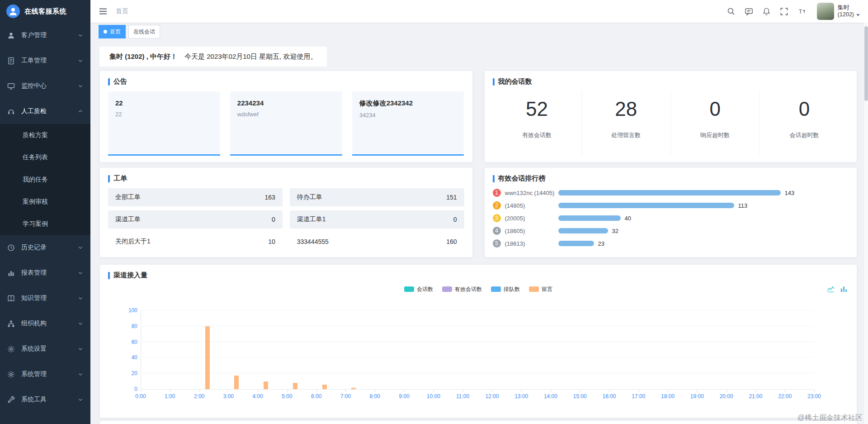  Describe the element at coordinates (115, 32) in the screenshot. I see `tab-label: 首页` at that location.